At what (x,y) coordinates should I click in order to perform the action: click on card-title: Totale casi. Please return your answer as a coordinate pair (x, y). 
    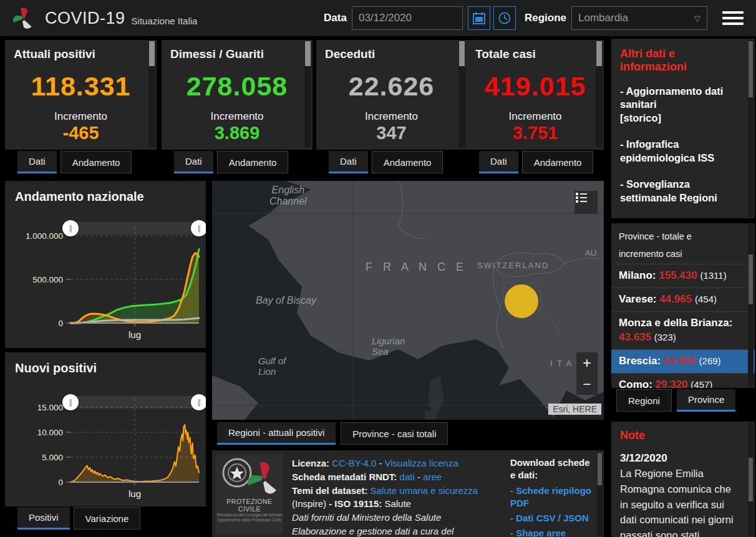
    Looking at the image, I should click on (535, 51).